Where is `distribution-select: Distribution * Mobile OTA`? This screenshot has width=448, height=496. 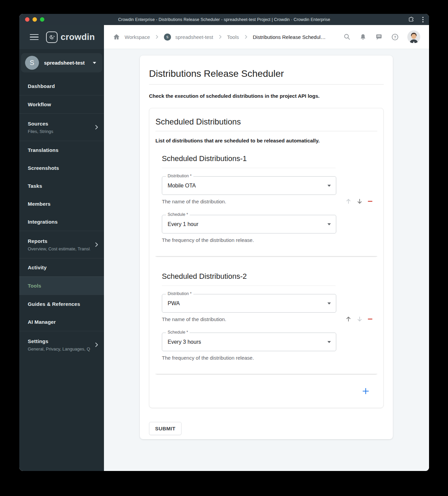 distribution-select: Distribution * Mobile OTA is located at coordinates (249, 185).